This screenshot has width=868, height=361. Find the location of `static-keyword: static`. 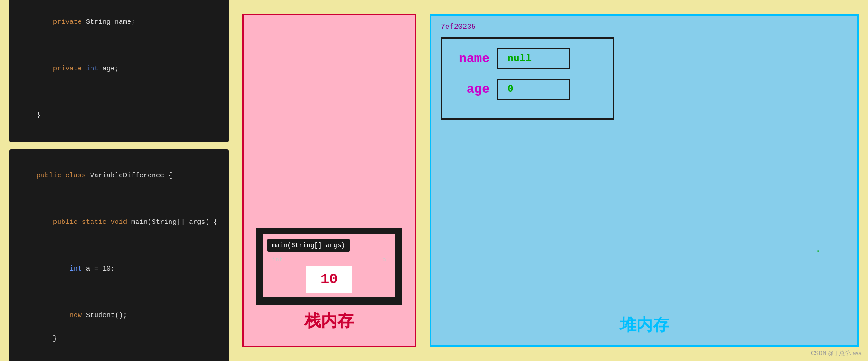

static-keyword: static is located at coordinates (94, 222).